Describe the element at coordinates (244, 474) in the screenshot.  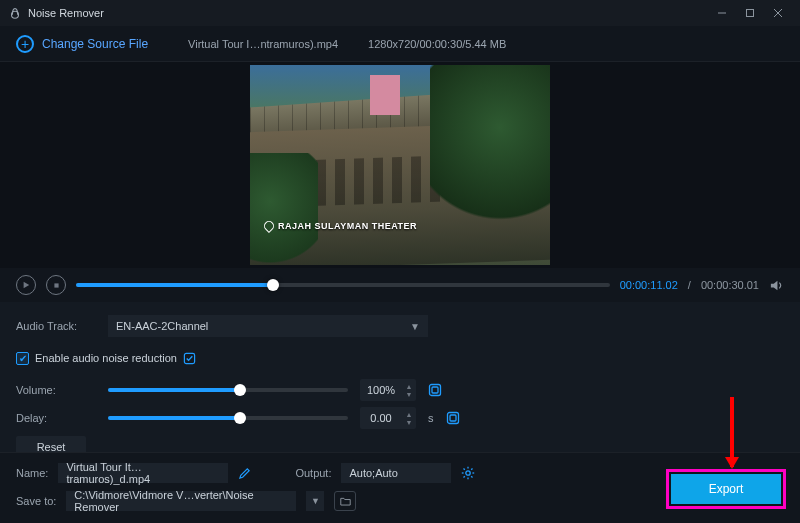
I see `edit-name-icon` at that location.